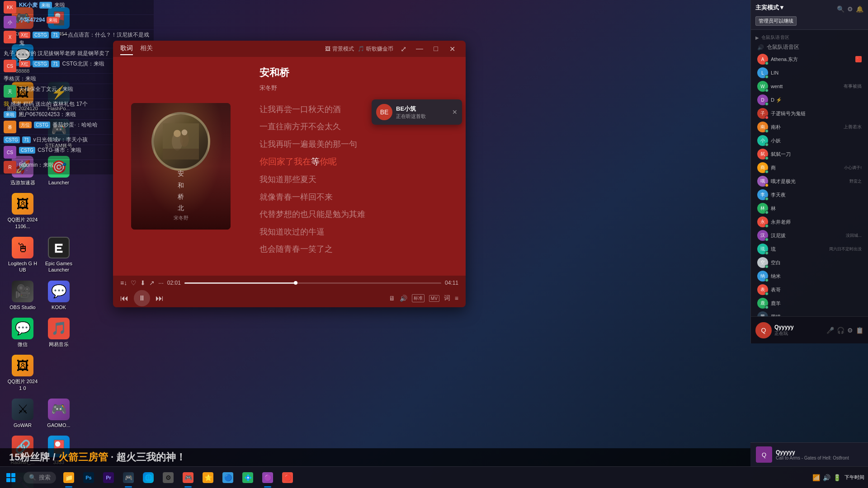 This screenshot has width=868, height=488. Describe the element at coordinates (860, 330) in the screenshot. I see `task-button: 📋` at that location.